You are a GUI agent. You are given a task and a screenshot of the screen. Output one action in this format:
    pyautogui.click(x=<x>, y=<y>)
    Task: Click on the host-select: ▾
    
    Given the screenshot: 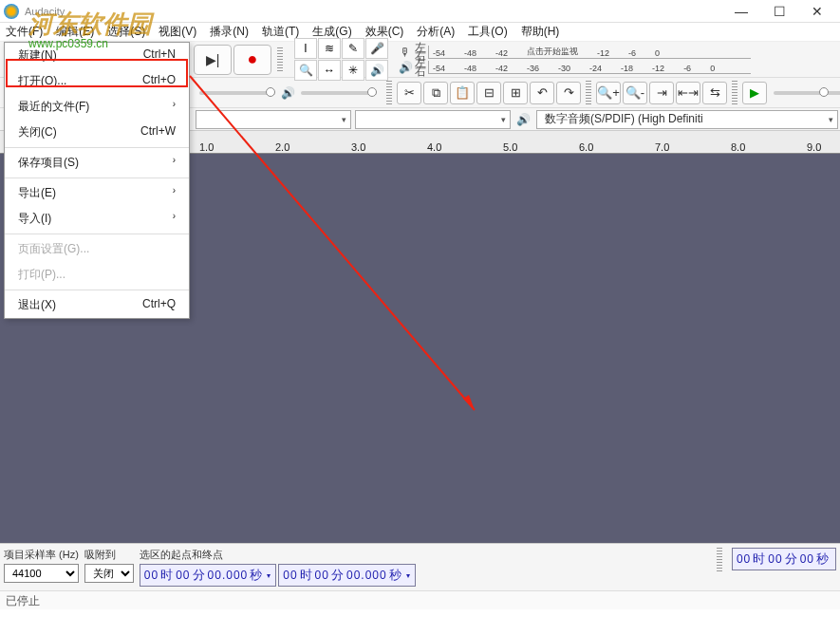 What is the action you would take?
    pyautogui.click(x=273, y=120)
    